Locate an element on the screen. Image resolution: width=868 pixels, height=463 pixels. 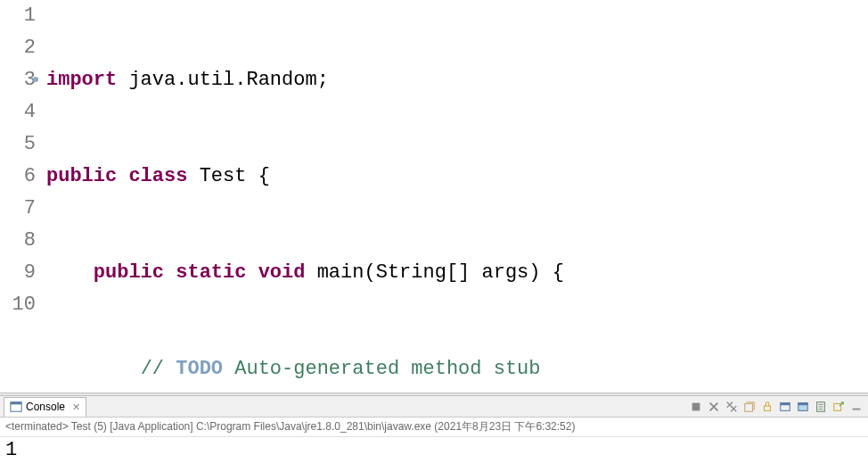
display-selected-button is located at coordinates (821, 407).